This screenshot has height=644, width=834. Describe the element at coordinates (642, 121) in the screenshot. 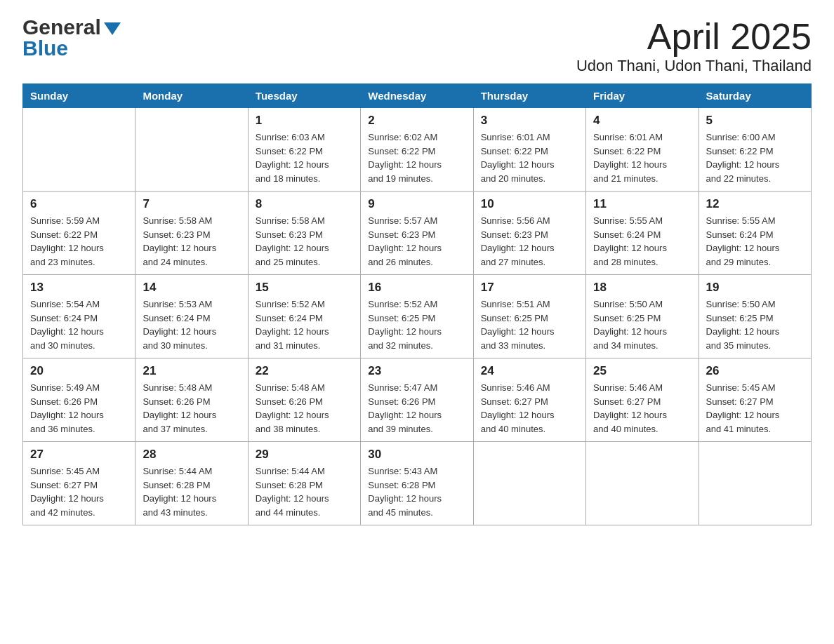

I see `day-number: 4` at that location.